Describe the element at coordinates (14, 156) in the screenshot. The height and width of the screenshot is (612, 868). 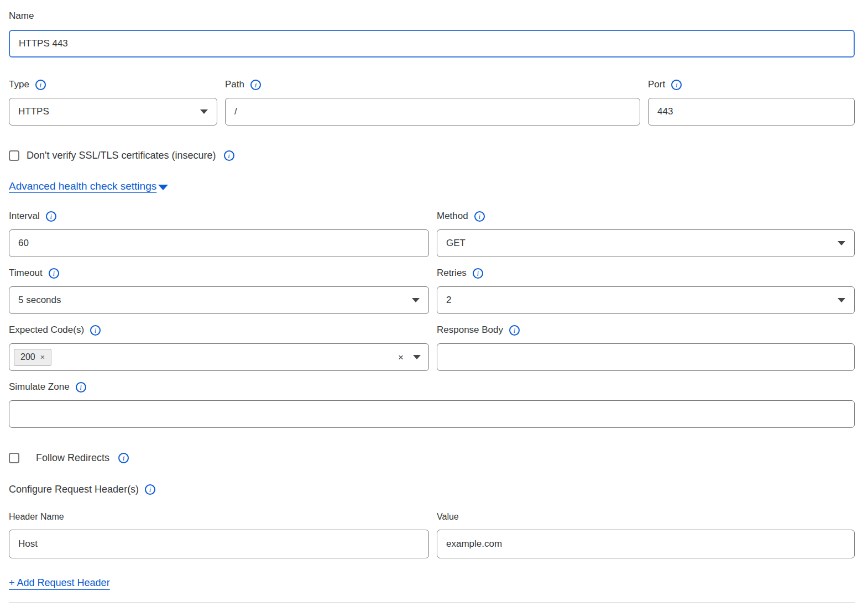
I see `ssl-verify-checkbox` at that location.